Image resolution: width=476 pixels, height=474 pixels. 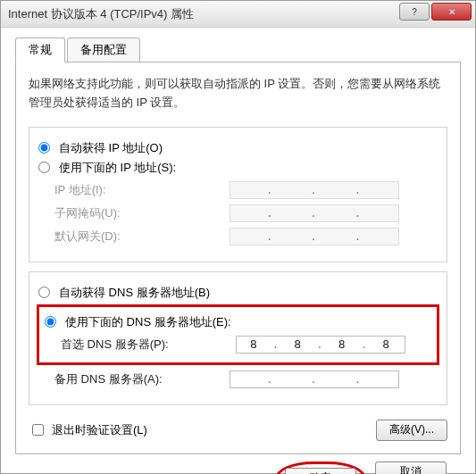 I want to click on preferred-dns-input: 8. 8. 8. 8, so click(x=321, y=345).